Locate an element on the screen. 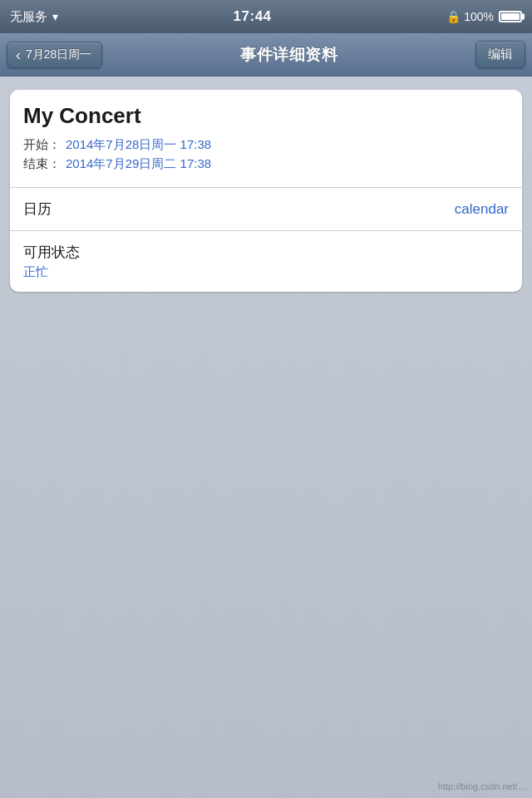  calendar-row: 日历 calendar is located at coordinates (266, 209).